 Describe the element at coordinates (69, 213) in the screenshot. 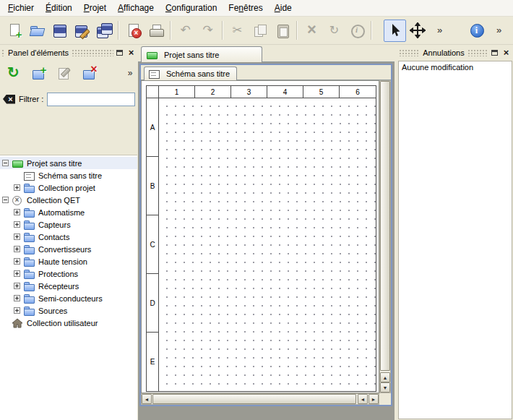

I see `tree-item: Automatisme` at that location.